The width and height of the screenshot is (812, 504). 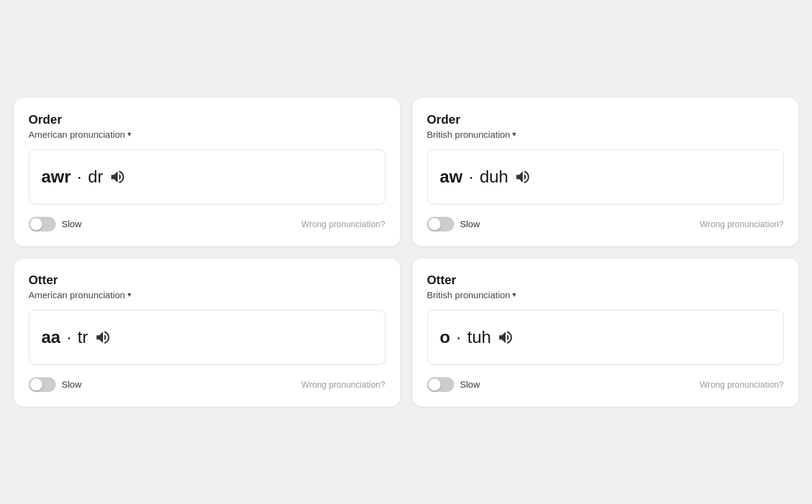 I want to click on card-title-order-british: Order, so click(x=605, y=120).